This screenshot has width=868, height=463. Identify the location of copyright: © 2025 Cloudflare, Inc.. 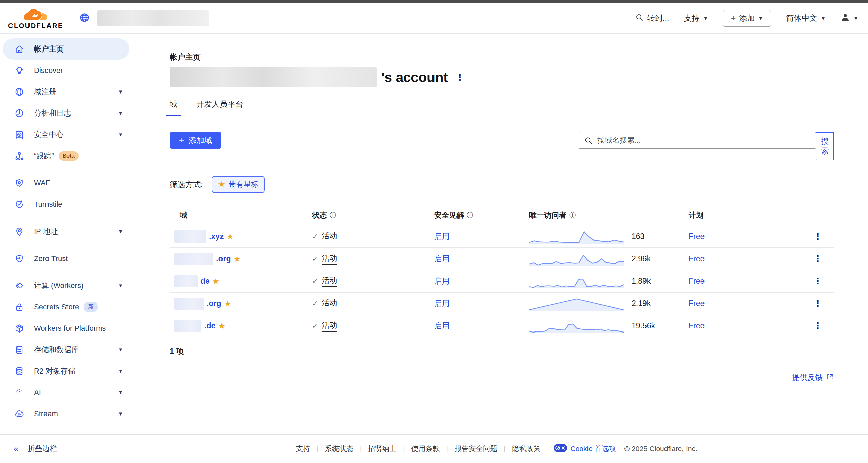
(667, 449).